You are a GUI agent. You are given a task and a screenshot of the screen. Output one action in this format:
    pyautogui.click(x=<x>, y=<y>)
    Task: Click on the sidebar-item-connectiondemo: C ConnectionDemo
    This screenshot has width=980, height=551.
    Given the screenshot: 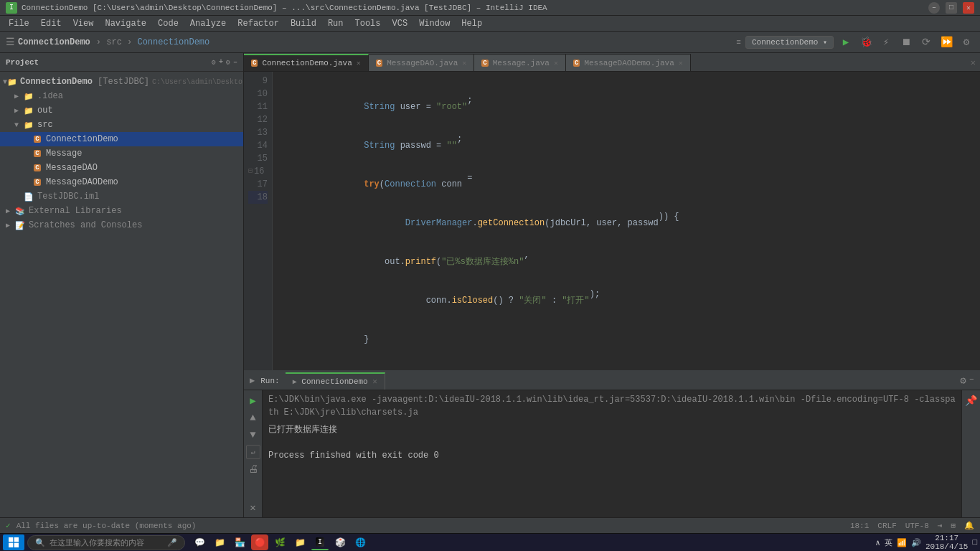 What is the action you would take?
    pyautogui.click(x=122, y=139)
    